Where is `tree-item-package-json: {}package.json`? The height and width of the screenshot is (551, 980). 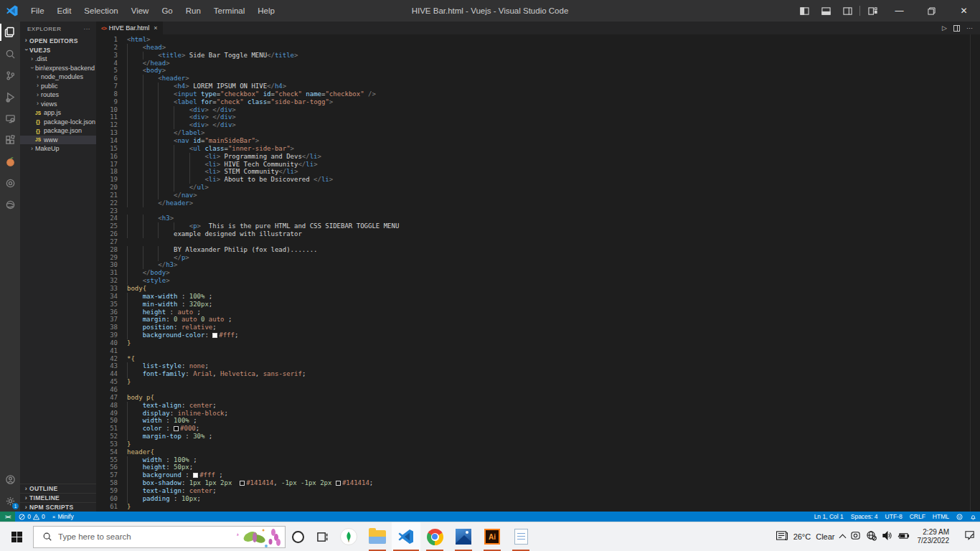
tree-item-package-json: {}package.json is located at coordinates (58, 131).